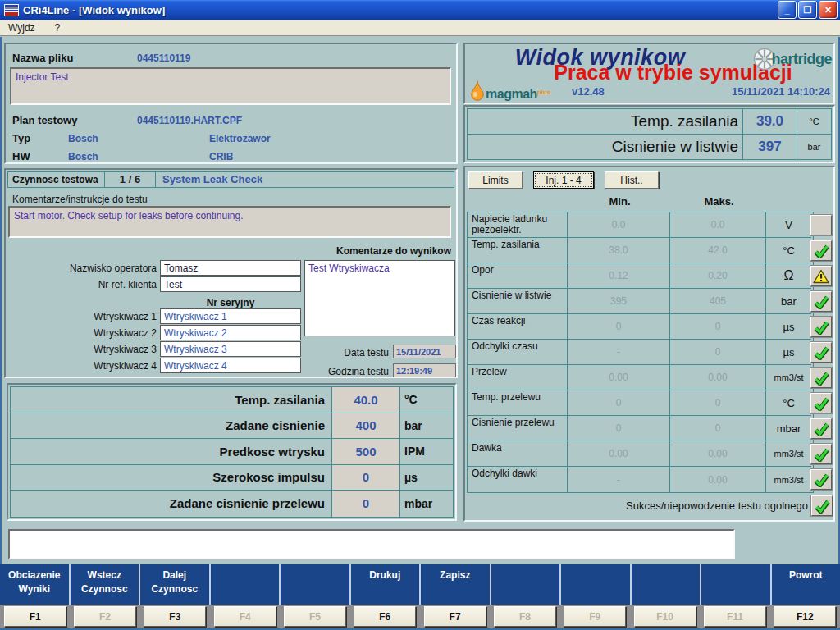  I want to click on live-values-panel: Temp. zasilania 39.0 °C Cisnienie w list…, so click(650, 135).